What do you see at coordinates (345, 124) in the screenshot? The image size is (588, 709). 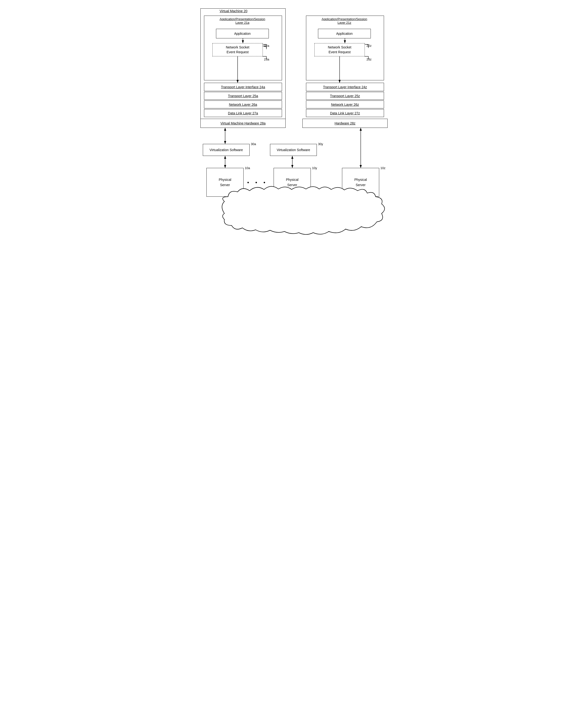 I see `hw28z-box: Hardware 28z` at bounding box center [345, 124].